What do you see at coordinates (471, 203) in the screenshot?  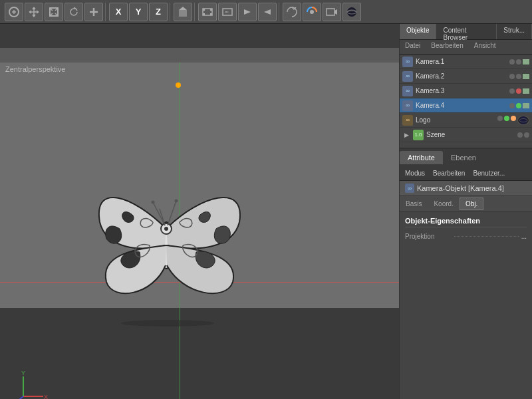 I see `cam-subtab-obj: Obj.` at bounding box center [471, 203].